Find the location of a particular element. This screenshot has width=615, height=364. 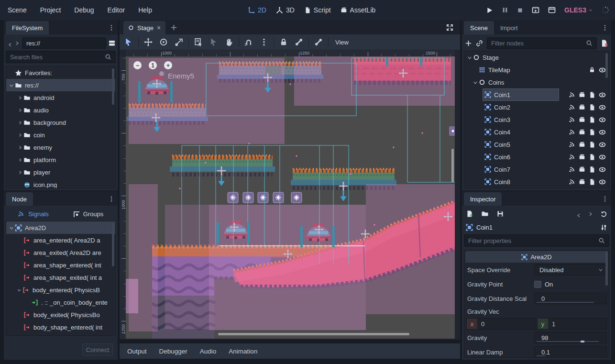

tab-inspector: Inspector is located at coordinates (483, 199).